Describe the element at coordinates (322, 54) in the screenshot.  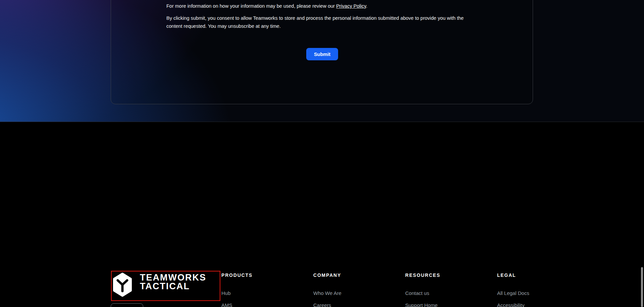
I see `submit-button: Submit` at that location.